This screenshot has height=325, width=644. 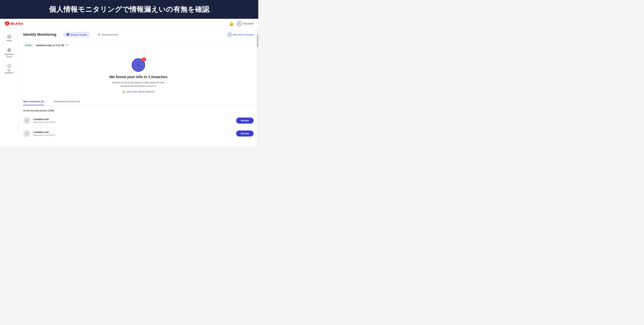 What do you see at coordinates (144, 60) in the screenshot?
I see `breach-count-badge: 3` at bounding box center [144, 60].